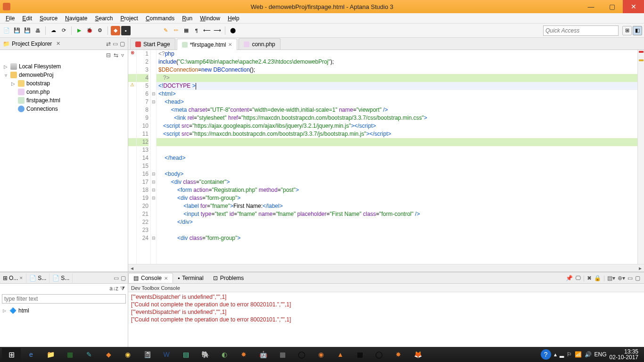 Image resolution: width=644 pixels, height=362 pixels. Describe the element at coordinates (27, 31) in the screenshot. I see `save-all-button: 💾` at that location.